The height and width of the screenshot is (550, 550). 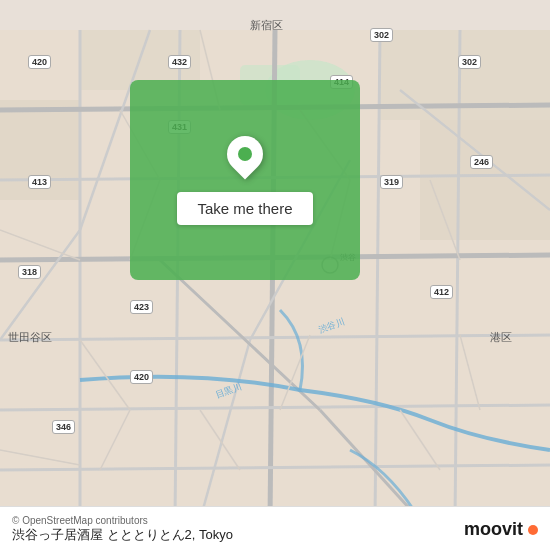 I want to click on road-badge-r318: 318, so click(x=30, y=272).